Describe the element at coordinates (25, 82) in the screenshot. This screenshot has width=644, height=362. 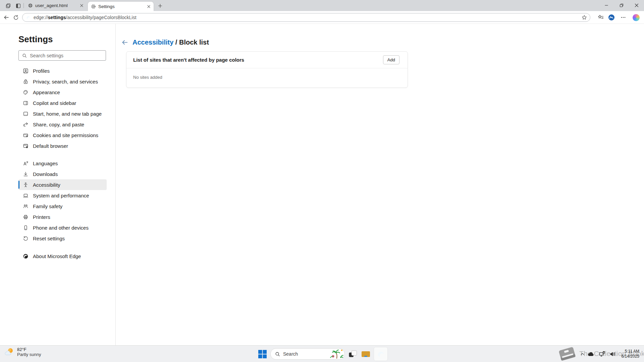
I see `lock-icon` at that location.